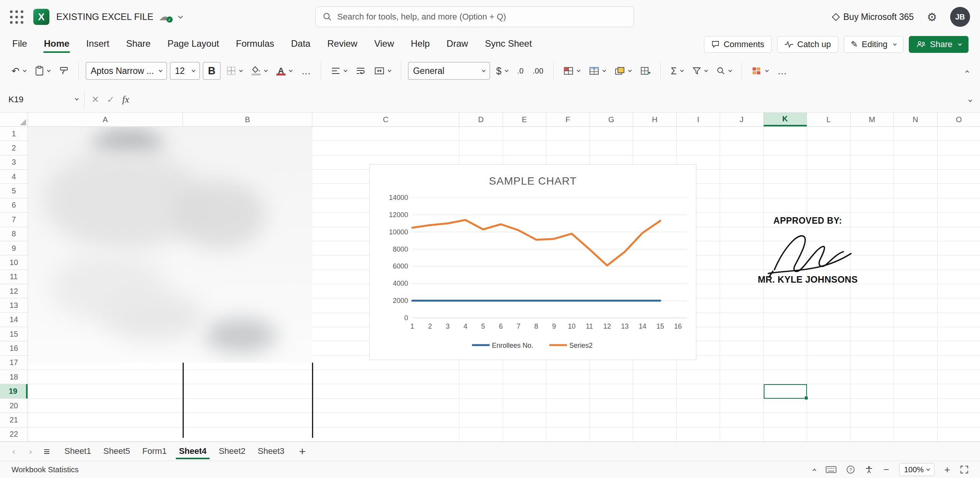 Image resolution: width=980 pixels, height=478 pixels. I want to click on name-box: K19, so click(42, 100).